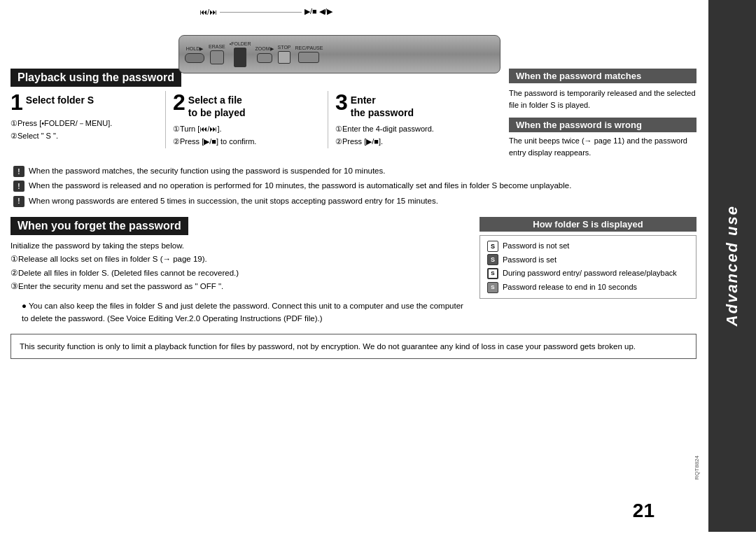 This screenshot has width=756, height=536. What do you see at coordinates (300, 186) in the screenshot?
I see `note-text-2: When the password is released and no ope…` at bounding box center [300, 186].